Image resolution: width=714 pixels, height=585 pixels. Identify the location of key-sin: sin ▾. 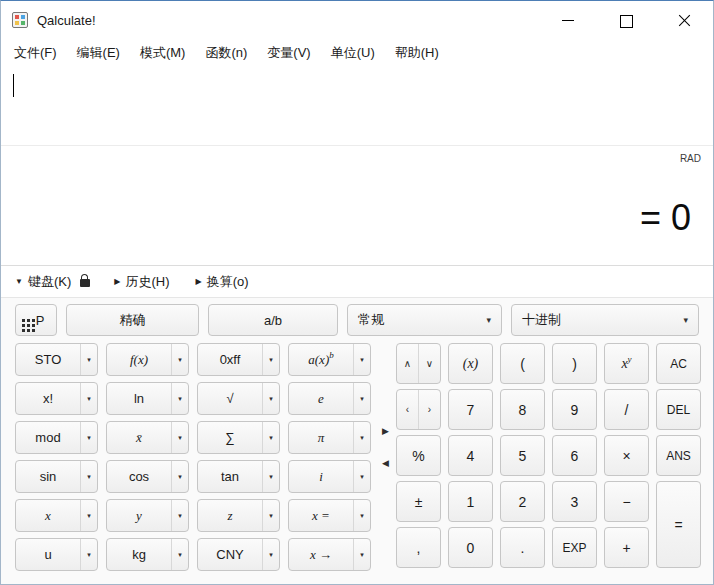
(56, 476).